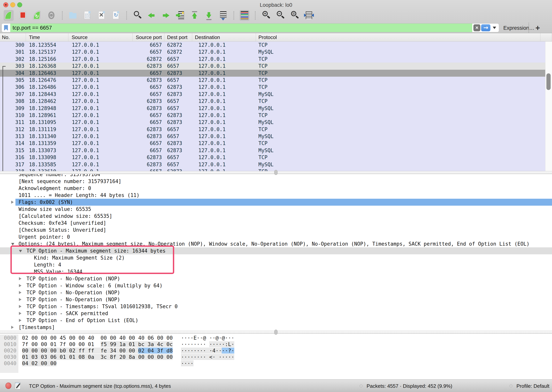 The height and width of the screenshot is (392, 552). Describe the element at coordinates (223, 15) in the screenshot. I see `auto-scroll-icon` at that location.